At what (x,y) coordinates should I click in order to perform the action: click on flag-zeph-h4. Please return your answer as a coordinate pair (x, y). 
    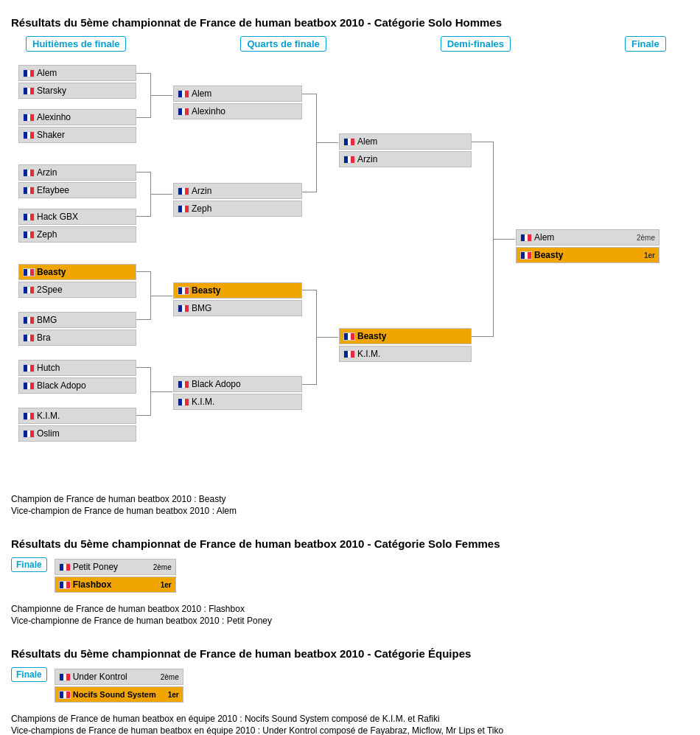
    Looking at the image, I should click on (29, 234).